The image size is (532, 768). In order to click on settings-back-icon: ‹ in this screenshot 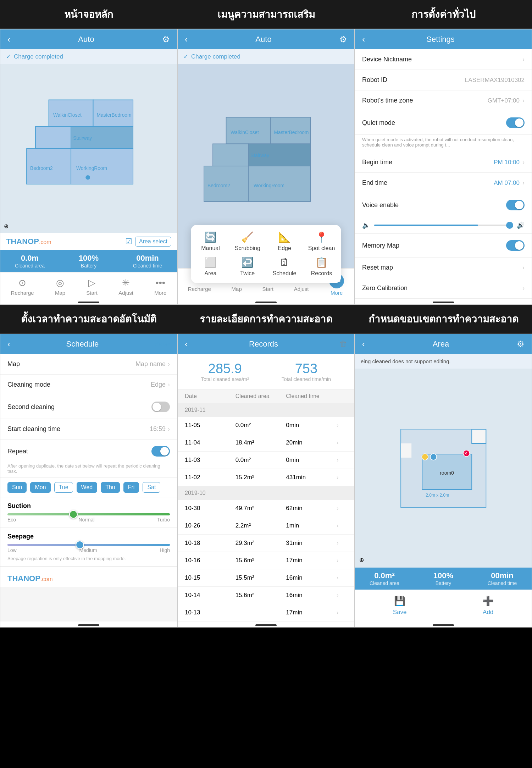, I will do `click(364, 39)`.